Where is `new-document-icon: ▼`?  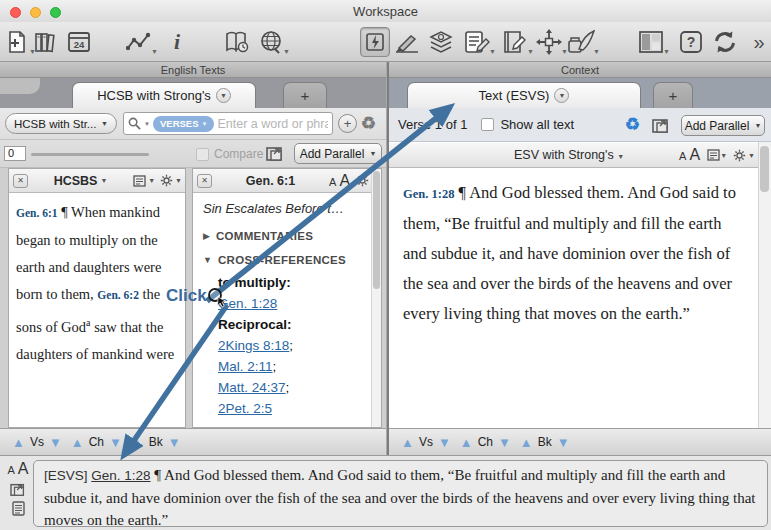
new-document-icon: ▼ is located at coordinates (17, 42).